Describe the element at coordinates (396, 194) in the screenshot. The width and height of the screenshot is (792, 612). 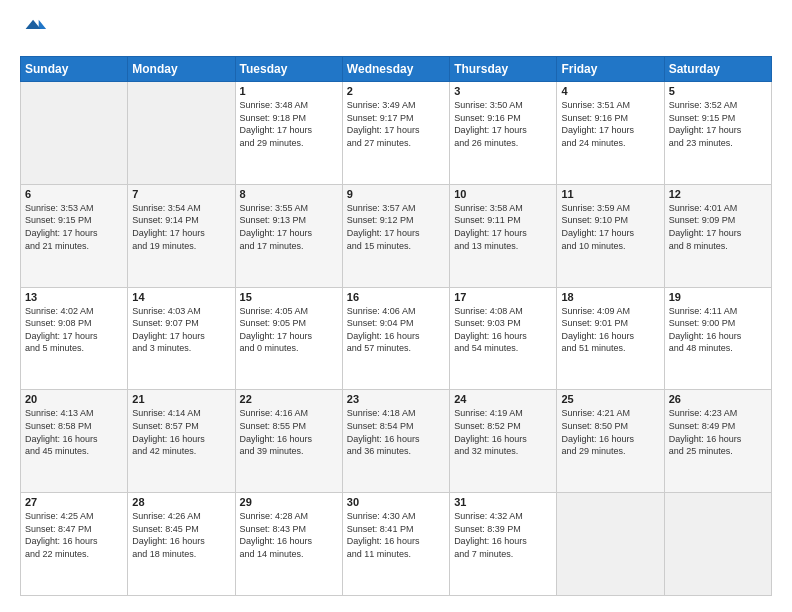
I see `day-number: 9` at that location.